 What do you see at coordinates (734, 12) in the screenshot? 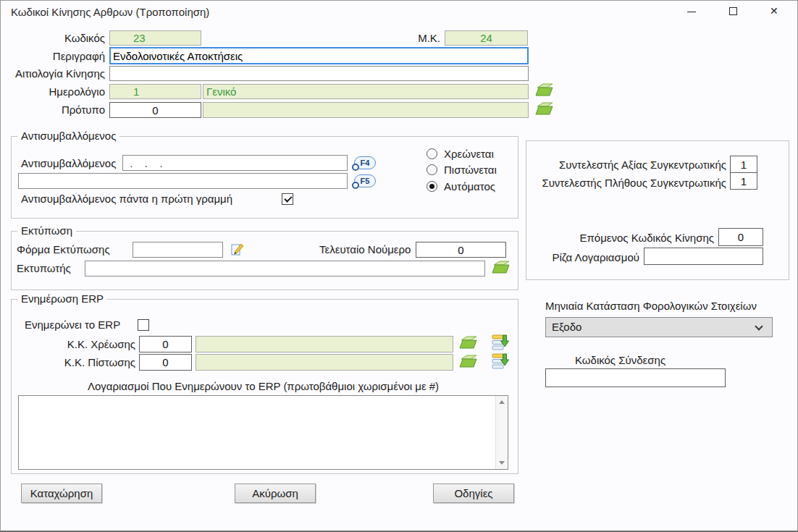
I see `maximize-button` at bounding box center [734, 12].